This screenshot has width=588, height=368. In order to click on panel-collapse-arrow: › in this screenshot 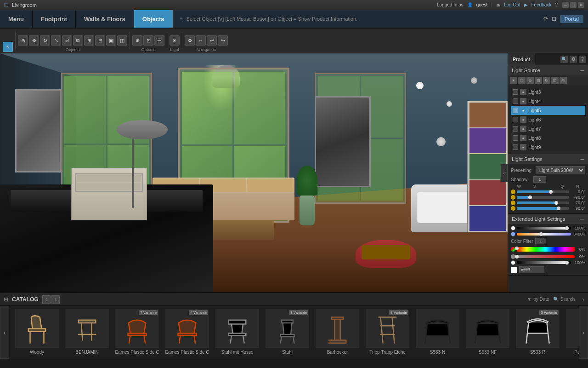, I will do `click(504, 173)`.